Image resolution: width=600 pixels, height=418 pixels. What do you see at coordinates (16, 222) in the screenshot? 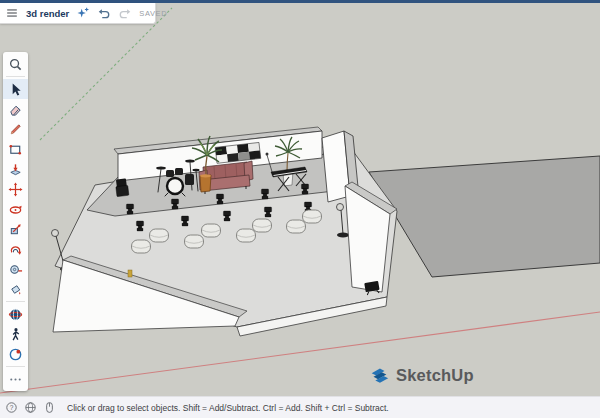
I see `tool-palette` at bounding box center [16, 222].